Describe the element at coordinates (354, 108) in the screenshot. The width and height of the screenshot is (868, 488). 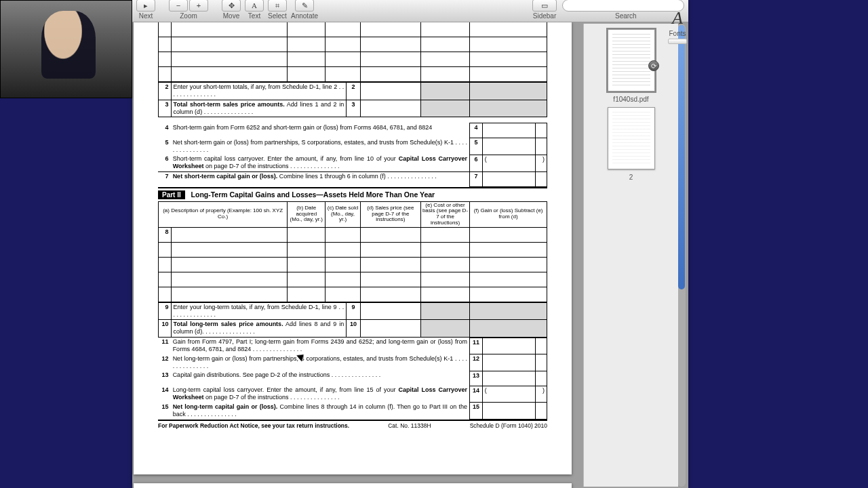
I see `line-3-rnum: 3` at that location.